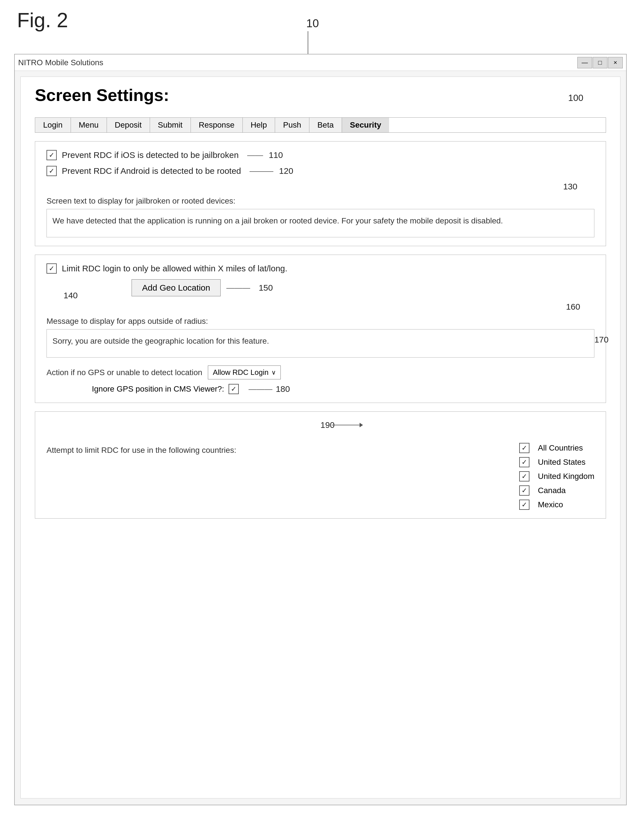 The width and height of the screenshot is (644, 822). What do you see at coordinates (320, 465) in the screenshot?
I see `section-countries: 190 Attempt to limit RDC for use in the …` at bounding box center [320, 465].